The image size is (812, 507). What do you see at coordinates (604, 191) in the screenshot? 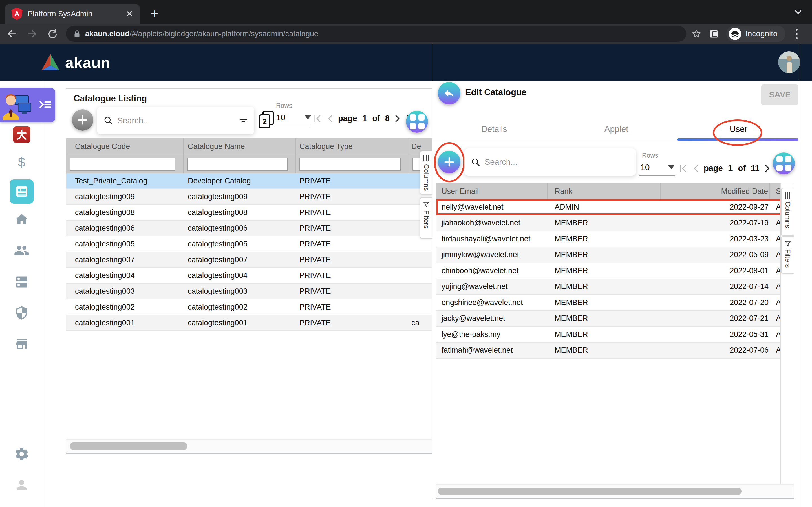
I see `column-header: Rank` at bounding box center [604, 191].